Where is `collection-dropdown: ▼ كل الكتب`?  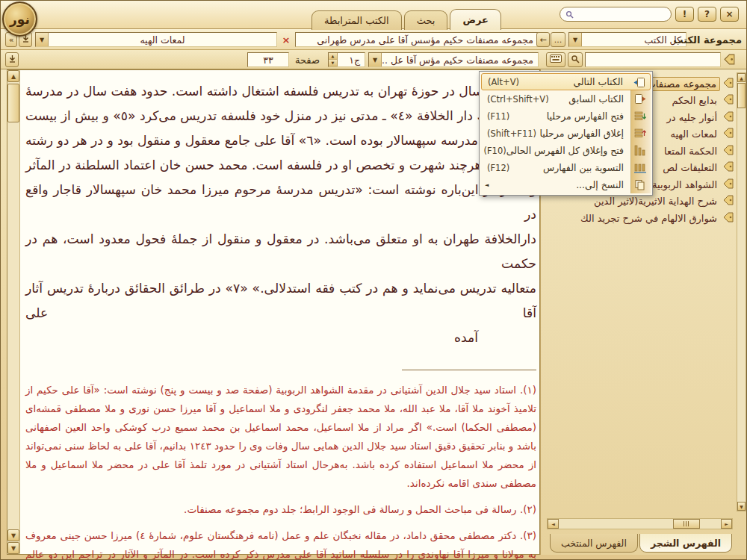 collection-dropdown: ▼ كل الكتب is located at coordinates (627, 40).